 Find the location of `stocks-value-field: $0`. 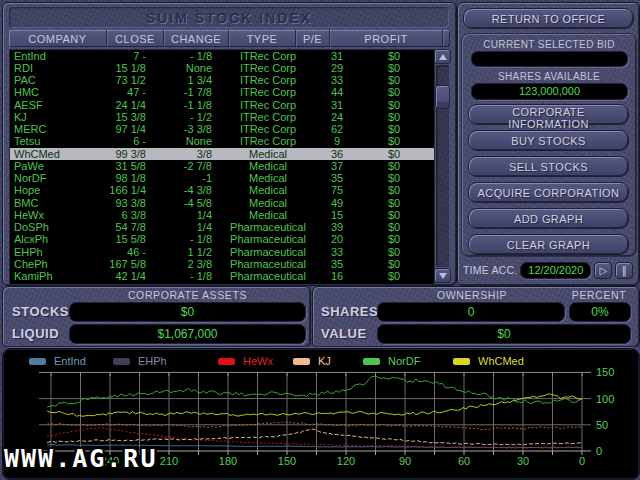

stocks-value-field: $0 is located at coordinates (188, 312).